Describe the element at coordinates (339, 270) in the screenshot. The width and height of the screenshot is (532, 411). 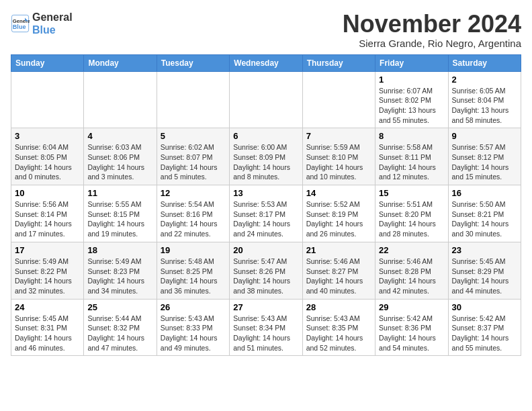
I see `calendar-cell: 21Sunrise: 5:46 AM Sunset: 8:27 PM Dayli…` at that location.